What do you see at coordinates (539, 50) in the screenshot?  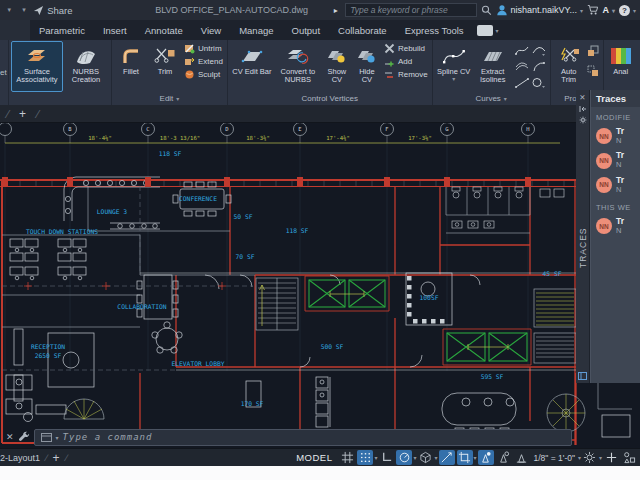 I see `curve-caret-icon` at bounding box center [539, 50].